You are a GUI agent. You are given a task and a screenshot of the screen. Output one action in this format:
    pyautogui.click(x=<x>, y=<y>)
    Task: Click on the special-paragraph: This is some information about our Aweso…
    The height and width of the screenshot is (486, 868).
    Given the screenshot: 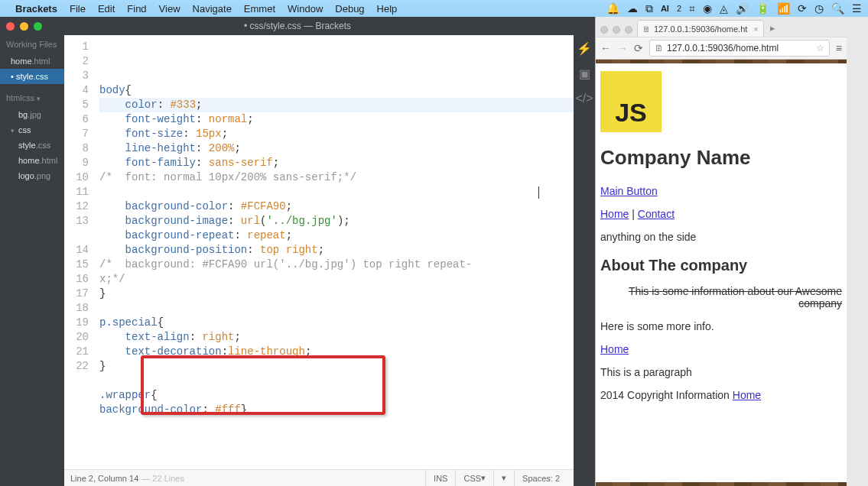 What is the action you would take?
    pyautogui.click(x=721, y=297)
    